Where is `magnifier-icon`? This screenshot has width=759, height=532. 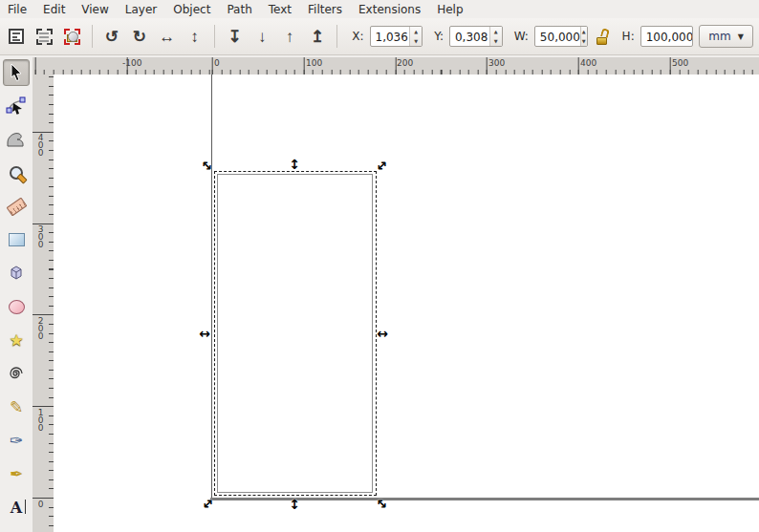 magnifier-icon is located at coordinates (16, 173).